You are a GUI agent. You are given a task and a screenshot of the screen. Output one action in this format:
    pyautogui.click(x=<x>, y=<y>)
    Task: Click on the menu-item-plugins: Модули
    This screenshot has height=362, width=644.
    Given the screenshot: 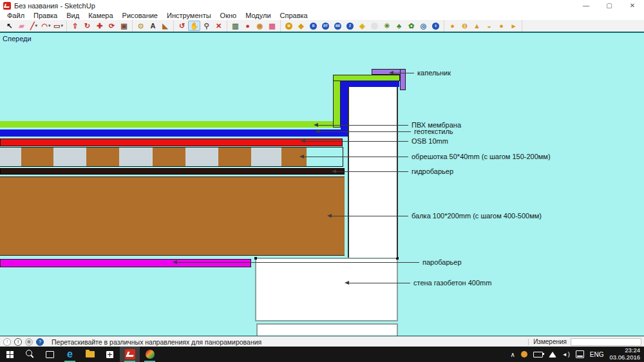 What is the action you would take?
    pyautogui.click(x=258, y=15)
    